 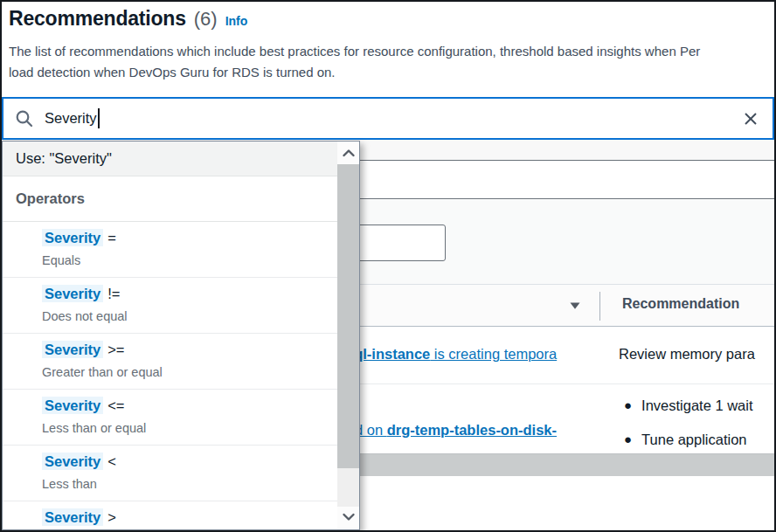 What do you see at coordinates (170, 362) in the screenshot?
I see `operator-option-greater-equal: Severity>= Greater than or equal` at bounding box center [170, 362].